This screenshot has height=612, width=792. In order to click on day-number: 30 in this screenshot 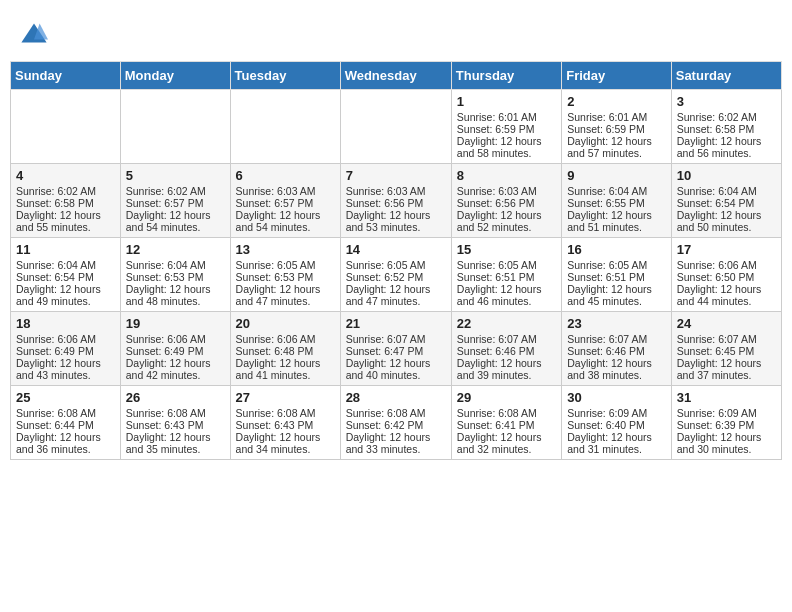, I will do `click(616, 398)`.